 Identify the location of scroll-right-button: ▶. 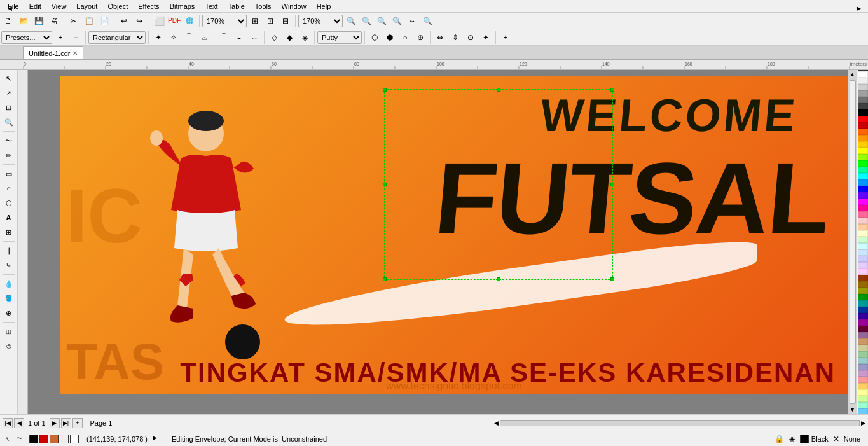
(864, 423).